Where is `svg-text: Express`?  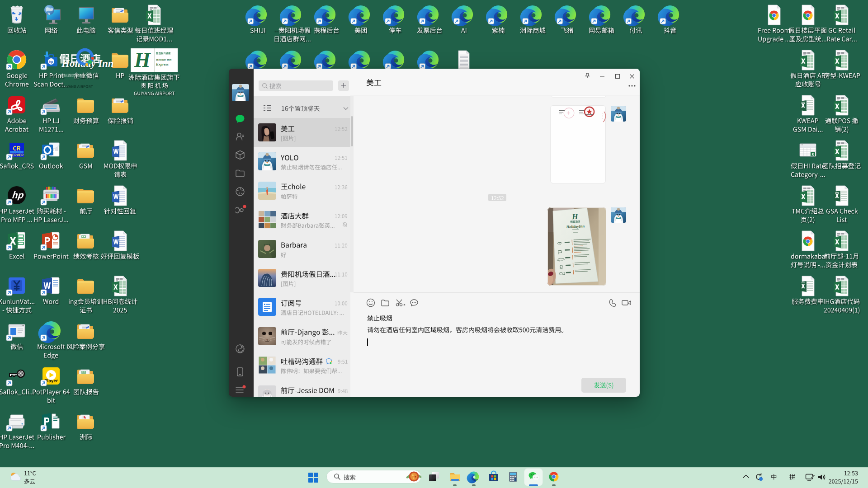 svg-text: Express is located at coordinates (162, 64).